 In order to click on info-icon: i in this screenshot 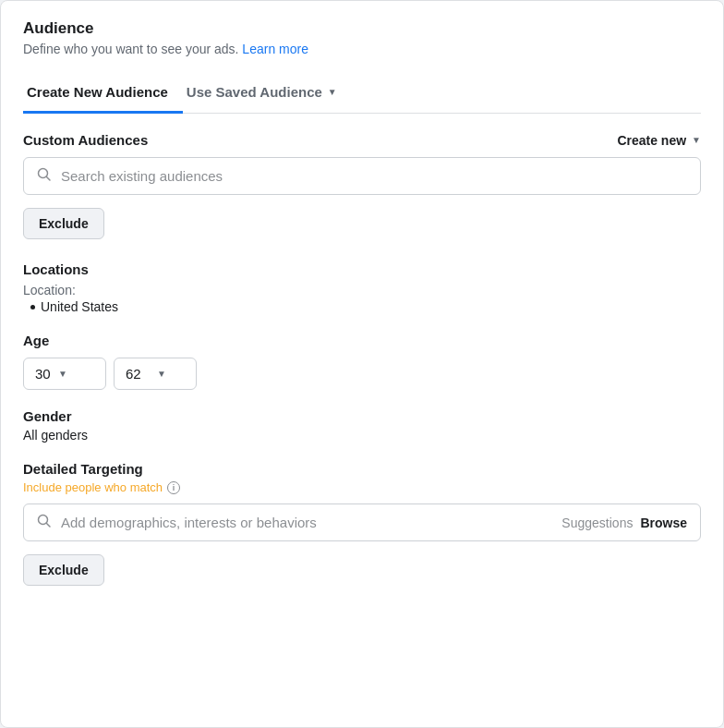, I will do `click(174, 488)`.